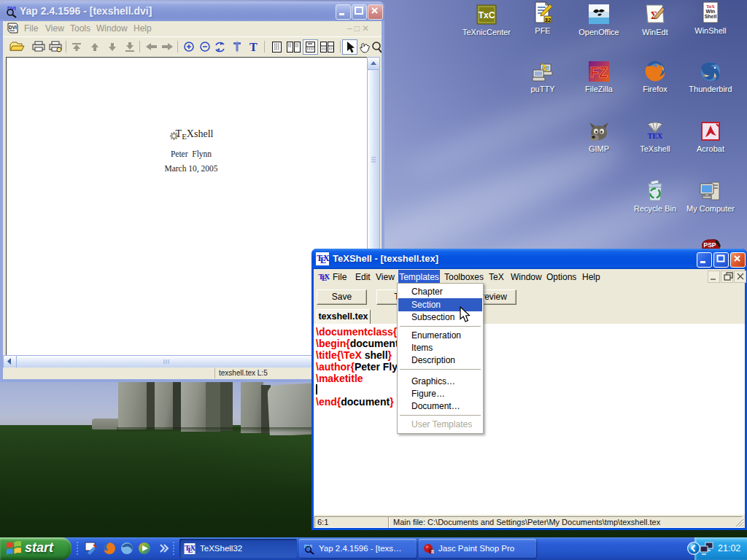 This screenshot has height=560, width=747. I want to click on svg-text: Shell, so click(711, 16).